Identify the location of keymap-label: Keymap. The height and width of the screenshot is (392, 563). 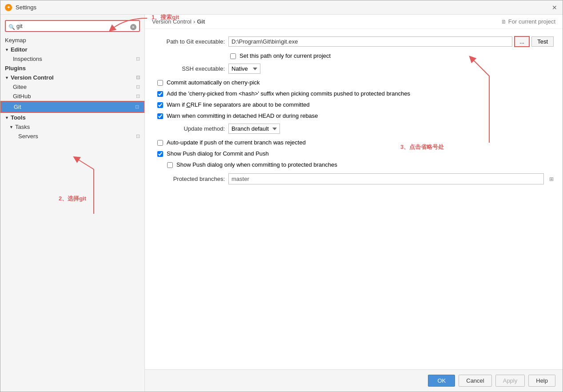
(16, 40).